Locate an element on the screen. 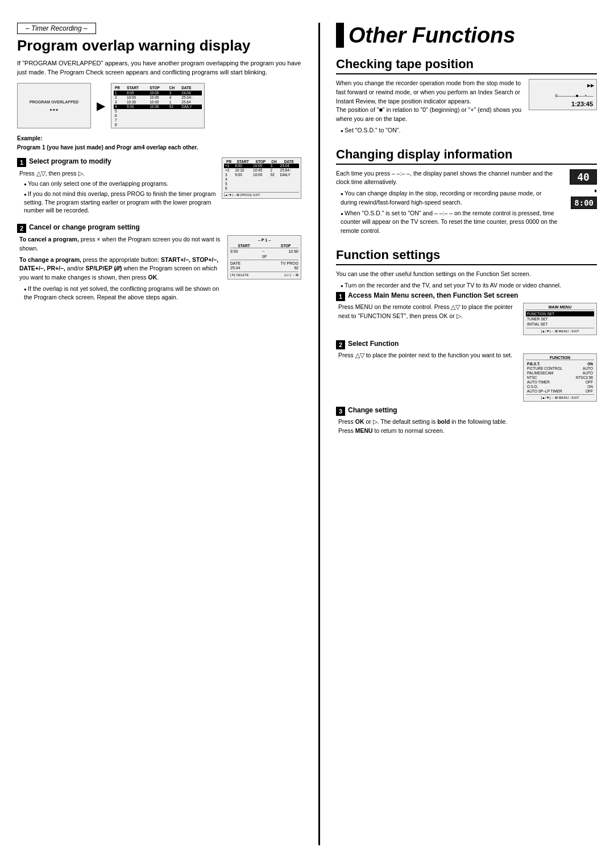 The image size is (614, 868). list-item: You can only select one of the overlappi… is located at coordinates (120, 184).